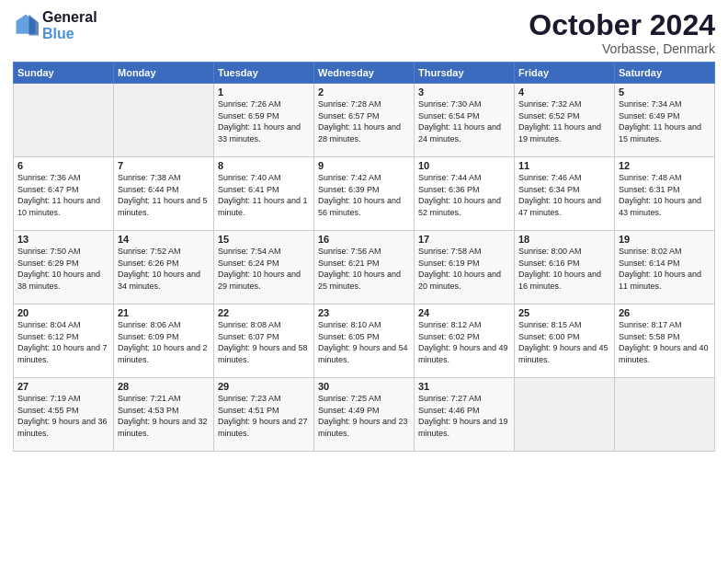 The height and width of the screenshot is (563, 728). What do you see at coordinates (265, 268) in the screenshot?
I see `calendar-cell: 15Sunrise: 7:54 AM Sunset: 6:24 PM Dayli…` at bounding box center [265, 268].